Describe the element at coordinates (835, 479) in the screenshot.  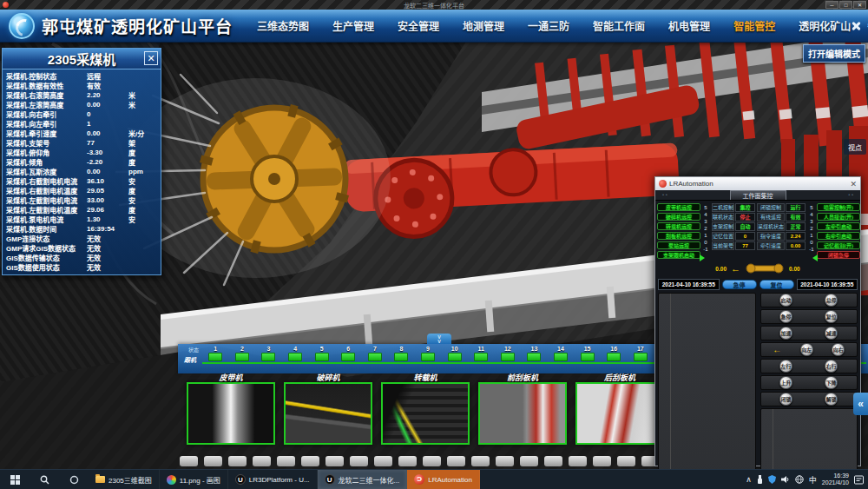
I see `tray-clock: 16:39 2021/4/10` at that location.